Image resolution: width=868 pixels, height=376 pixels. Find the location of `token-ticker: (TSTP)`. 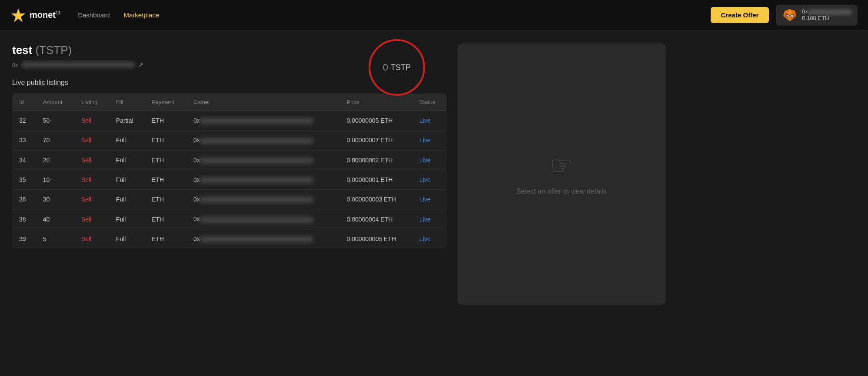

token-ticker: (TSTP) is located at coordinates (53, 50).